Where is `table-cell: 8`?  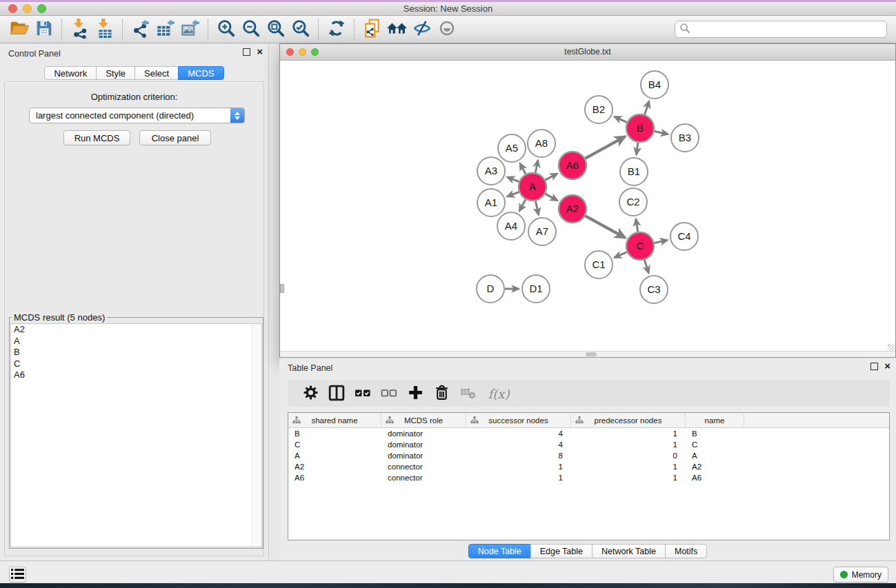 table-cell: 8 is located at coordinates (519, 456).